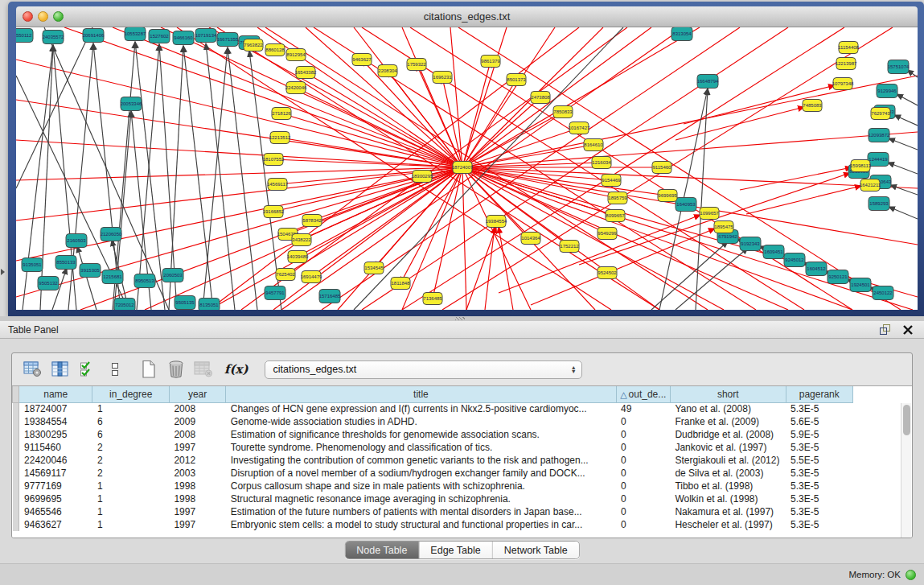 The height and width of the screenshot is (585, 924). Describe the element at coordinates (53, 37) in the screenshot. I see `graph-node: 24035572` at that location.